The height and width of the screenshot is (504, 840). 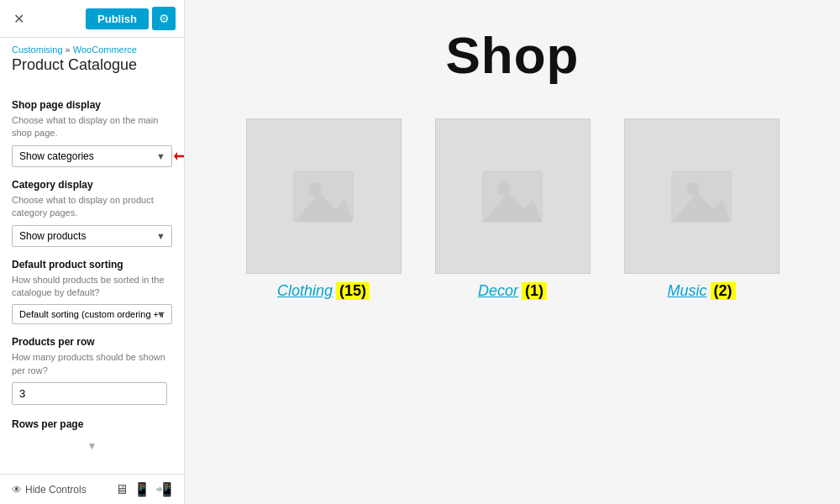 I want to click on category-display-label: Category display, so click(x=92, y=185).